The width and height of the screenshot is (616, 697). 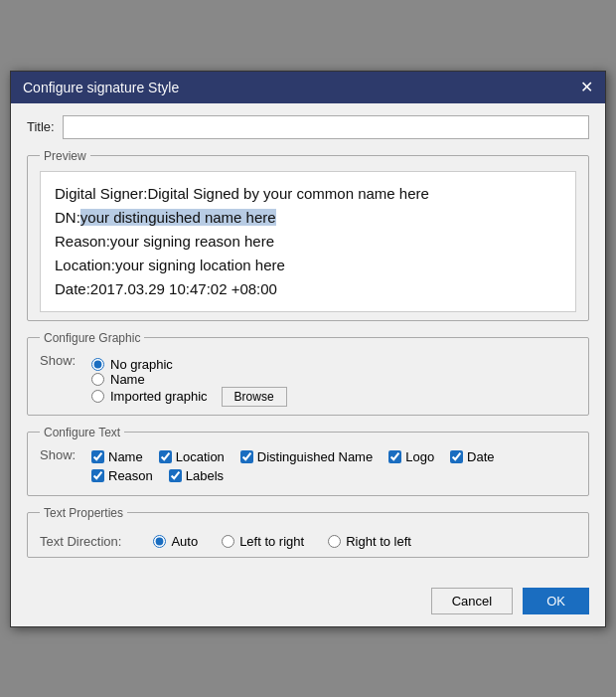 What do you see at coordinates (91, 338) in the screenshot?
I see `configure-graphic-legend: Configure Graphic` at bounding box center [91, 338].